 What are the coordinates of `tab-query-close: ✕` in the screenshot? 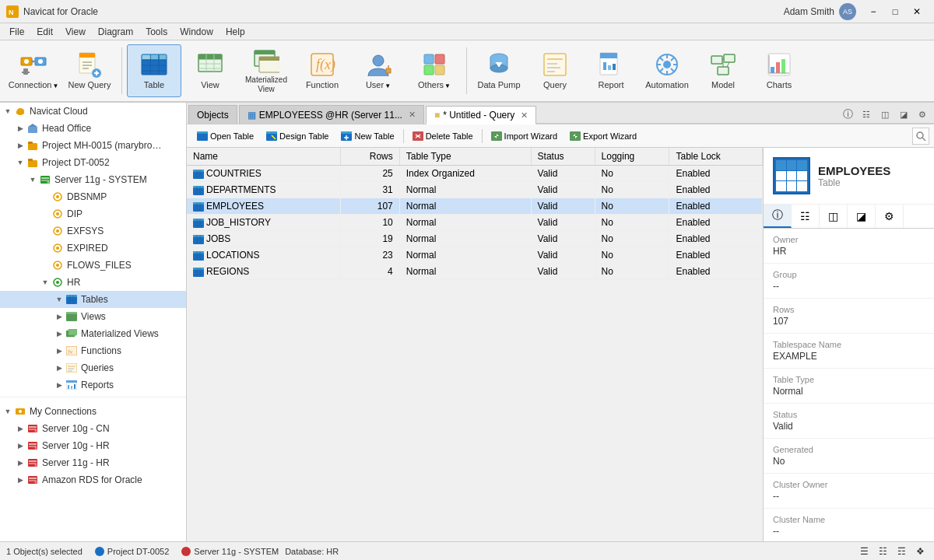 It's located at (525, 115).